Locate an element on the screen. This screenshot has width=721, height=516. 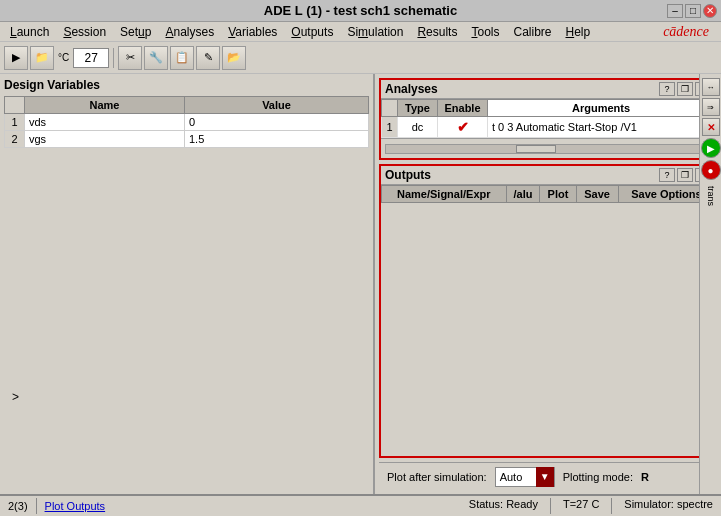
title-bar: ADE L (1) - test sch1 schematic – □ ✕ is located at coordinates (360, 11).